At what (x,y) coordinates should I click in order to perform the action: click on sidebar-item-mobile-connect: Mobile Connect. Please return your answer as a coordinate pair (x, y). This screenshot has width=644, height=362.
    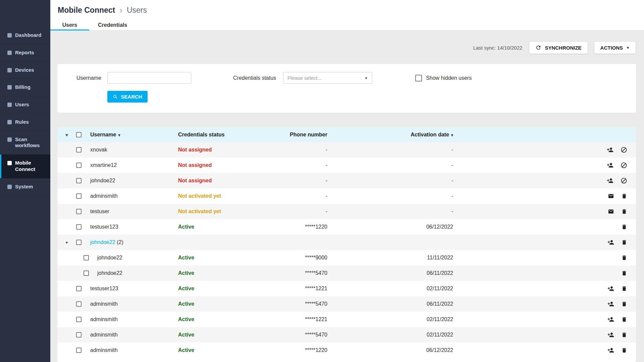
    Looking at the image, I should click on (25, 166).